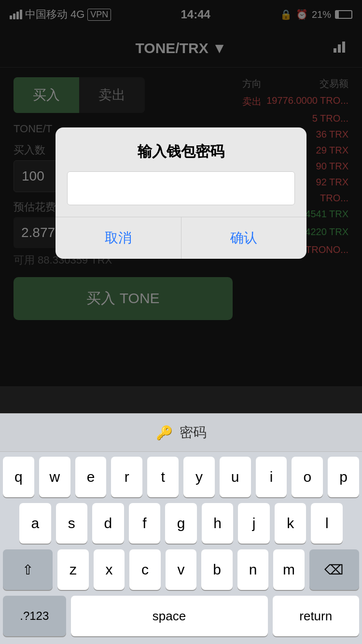 The image size is (362, 644). Describe the element at coordinates (181, 150) in the screenshot. I see `dialog-title: 输入钱包密码` at that location.